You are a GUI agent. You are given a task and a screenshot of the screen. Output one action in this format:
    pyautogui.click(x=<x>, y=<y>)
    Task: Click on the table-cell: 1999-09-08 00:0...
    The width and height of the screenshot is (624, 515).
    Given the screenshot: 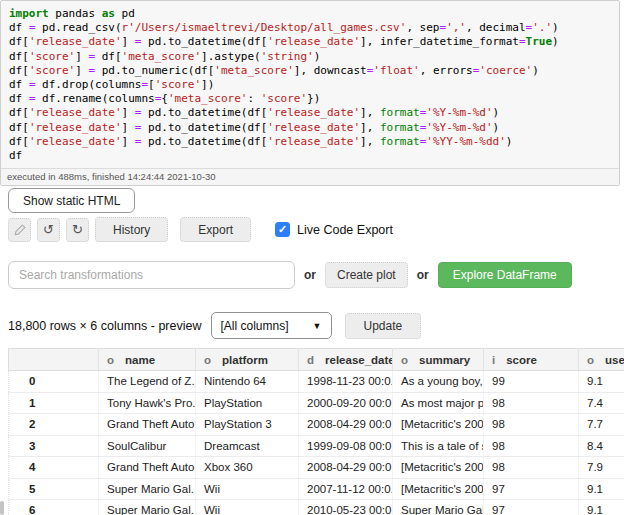 What is the action you would take?
    pyautogui.click(x=346, y=446)
    